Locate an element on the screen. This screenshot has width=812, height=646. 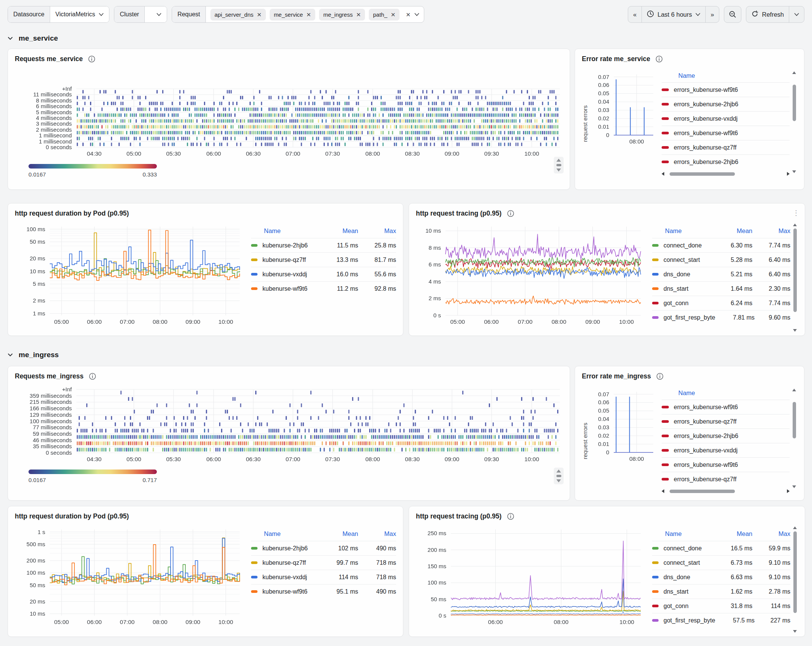
y-tick-label: 6 ms is located at coordinates (428, 264).